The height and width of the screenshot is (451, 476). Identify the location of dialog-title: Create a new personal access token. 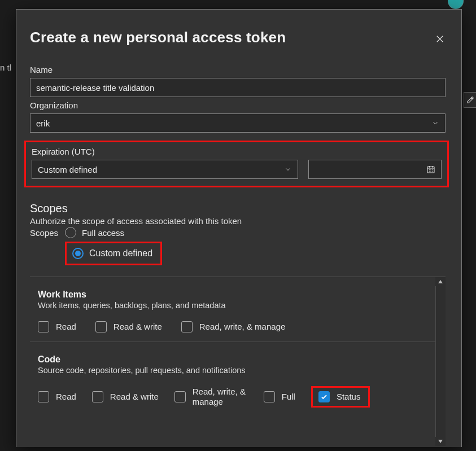
(158, 37).